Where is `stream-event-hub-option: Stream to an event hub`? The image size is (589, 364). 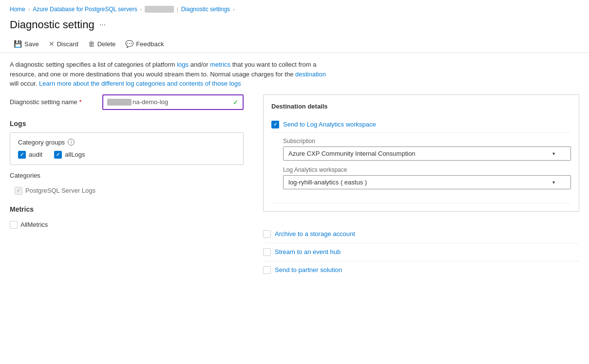 stream-event-hub-option: Stream to an event hub is located at coordinates (421, 252).